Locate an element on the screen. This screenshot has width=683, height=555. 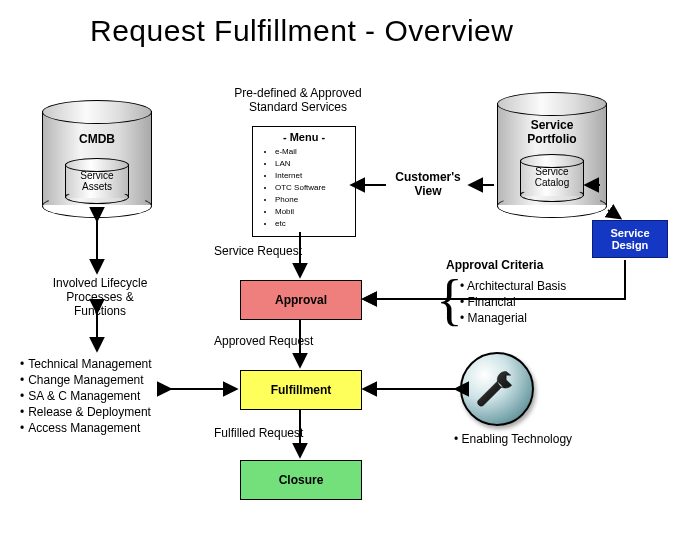
processes-list: Technical ManagementChange ManagementSA … is located at coordinates (86, 396).